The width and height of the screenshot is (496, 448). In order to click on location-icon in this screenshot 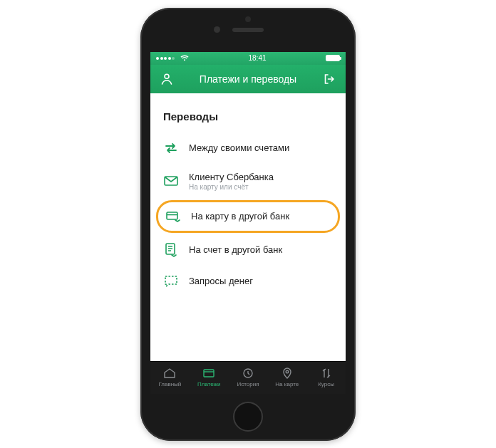, I will do `click(287, 373)`.